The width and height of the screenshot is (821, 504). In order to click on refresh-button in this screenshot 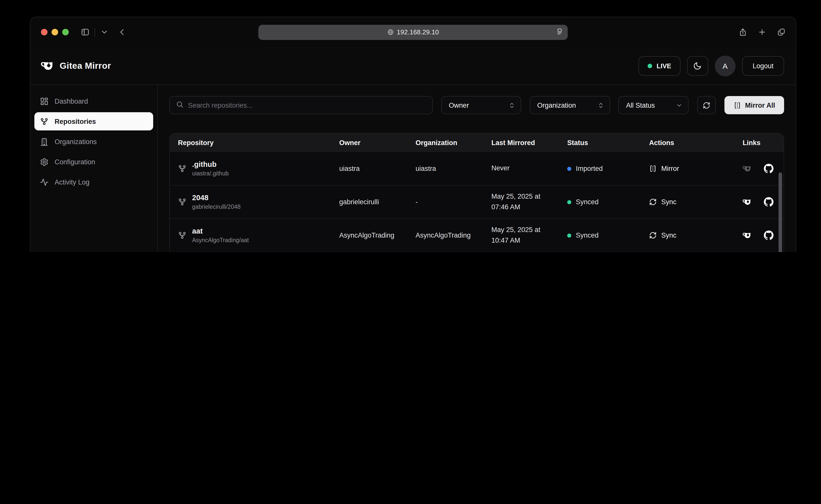, I will do `click(707, 105)`.